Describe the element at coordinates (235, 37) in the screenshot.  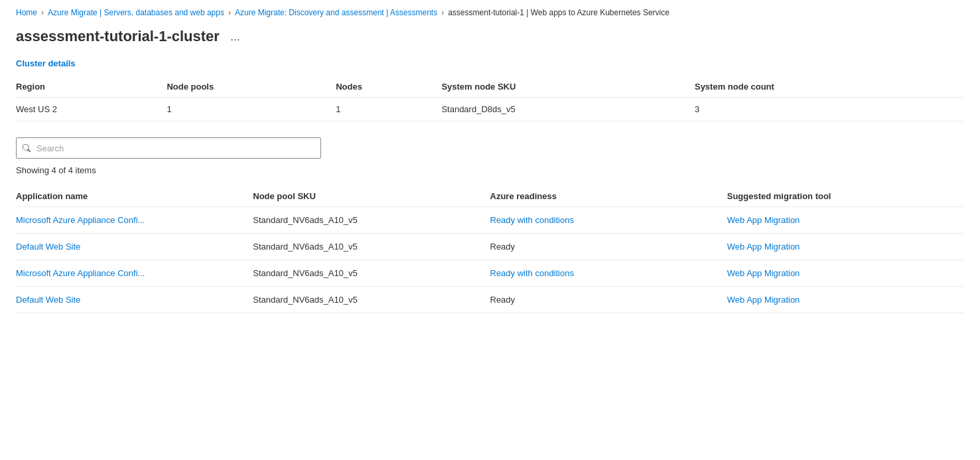
I see `ellipsis-button: ...` at that location.